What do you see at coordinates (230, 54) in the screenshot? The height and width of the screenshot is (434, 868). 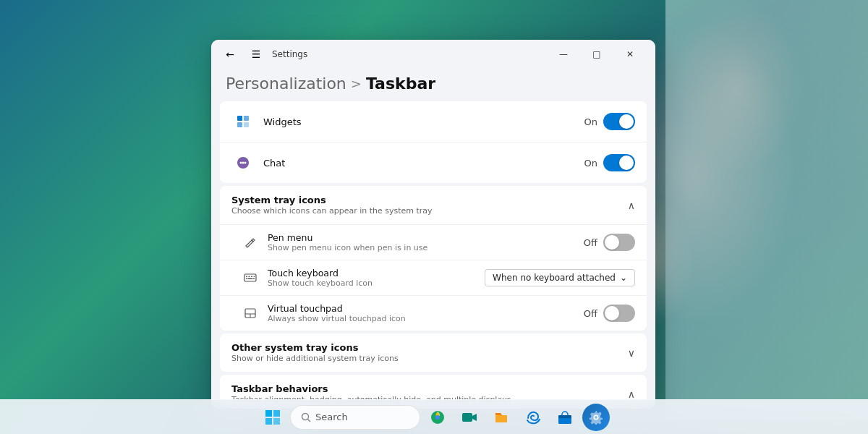 I see `back-button: ←` at bounding box center [230, 54].